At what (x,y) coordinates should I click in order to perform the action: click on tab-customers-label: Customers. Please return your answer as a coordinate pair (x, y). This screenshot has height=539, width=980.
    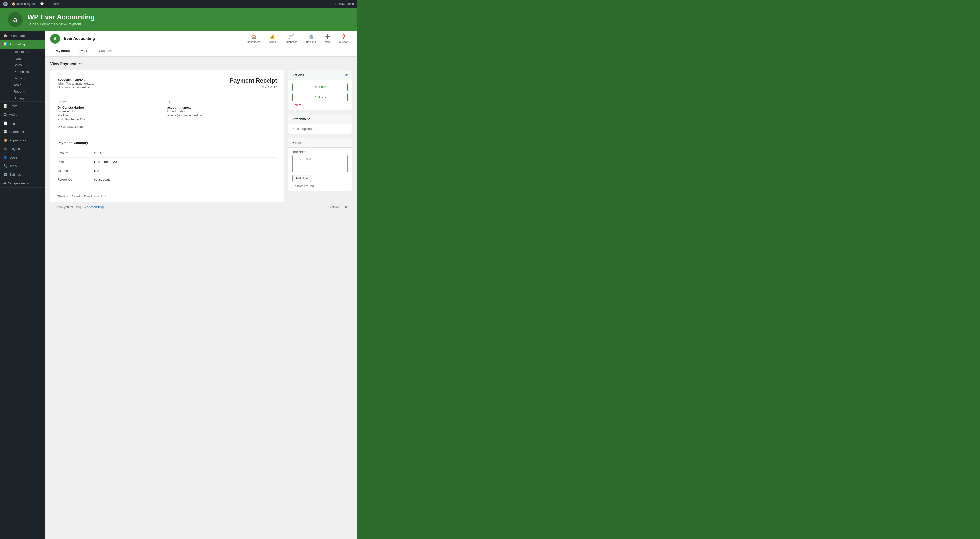
    Looking at the image, I should click on (107, 51).